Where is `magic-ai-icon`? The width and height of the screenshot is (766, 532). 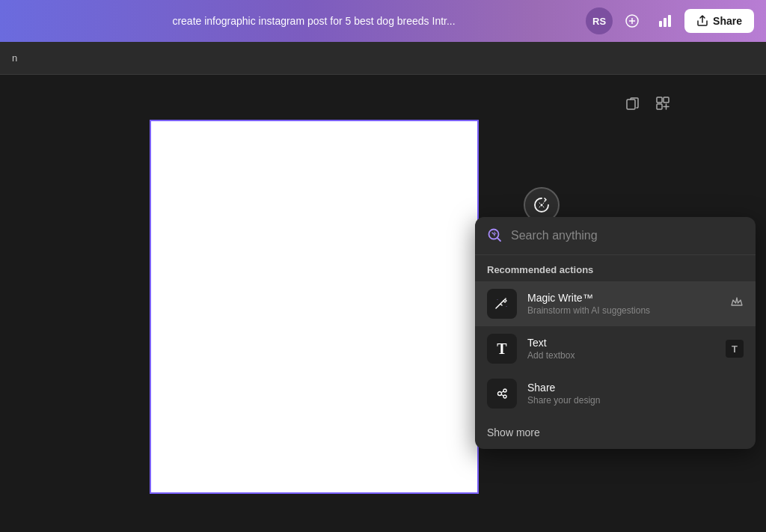
magic-ai-icon is located at coordinates (542, 205).